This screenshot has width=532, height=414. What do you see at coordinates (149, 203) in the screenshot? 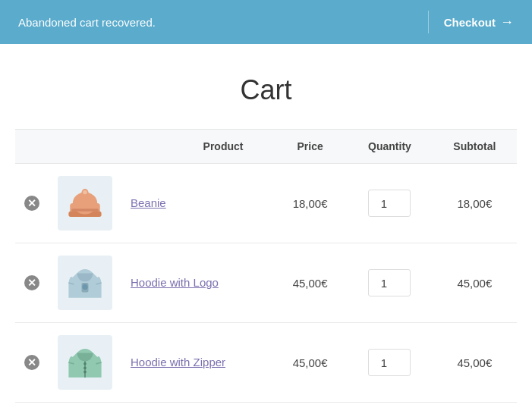
I see `product-link: Beanie` at bounding box center [149, 203].